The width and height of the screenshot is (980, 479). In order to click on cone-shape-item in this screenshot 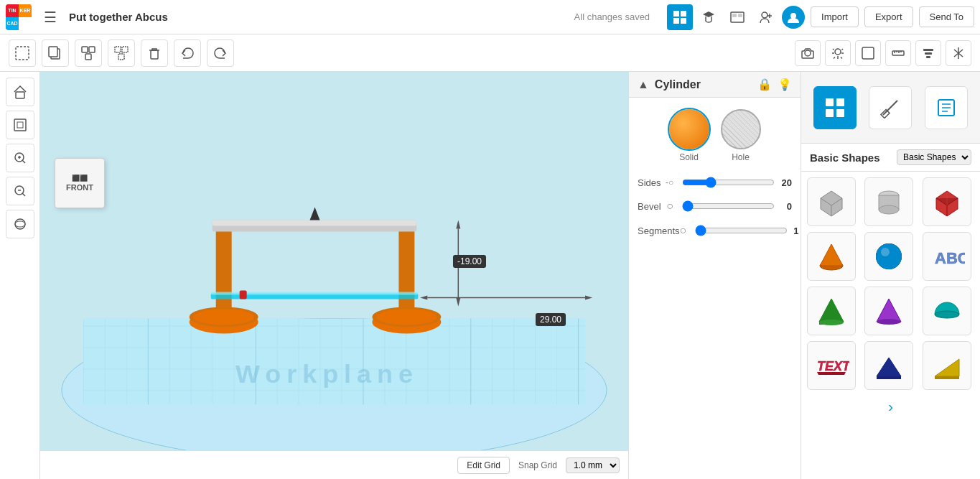, I will do `click(831, 256)`.